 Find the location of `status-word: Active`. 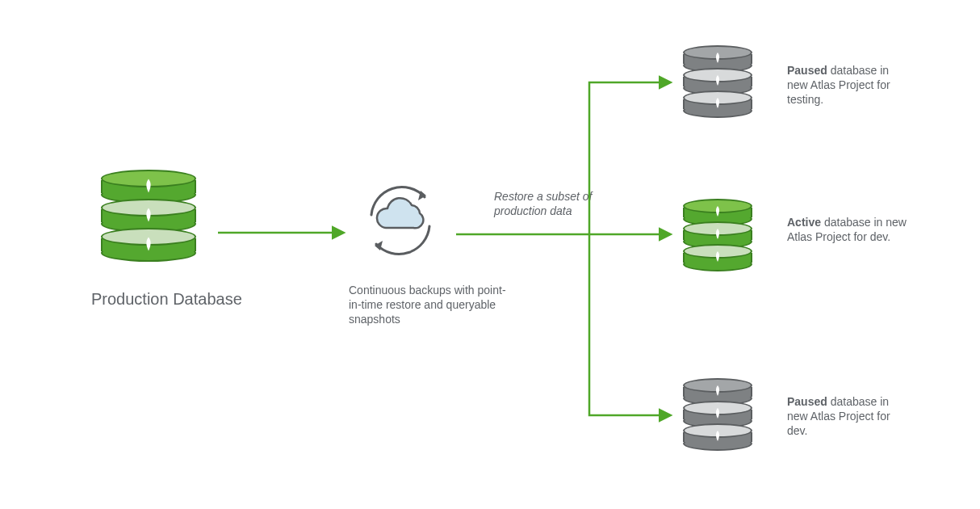

status-word: Active is located at coordinates (804, 222).